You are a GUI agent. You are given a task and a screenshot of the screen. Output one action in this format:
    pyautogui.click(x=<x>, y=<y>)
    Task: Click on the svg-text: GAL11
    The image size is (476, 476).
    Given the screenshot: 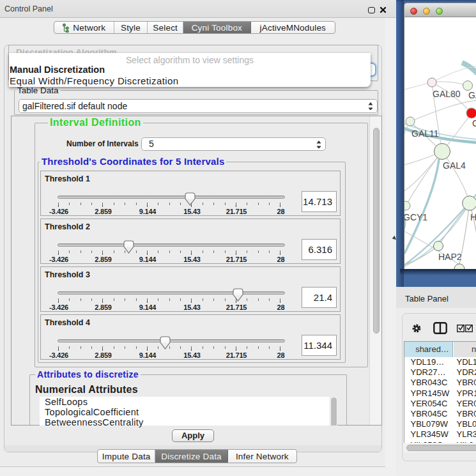 What is the action you would take?
    pyautogui.click(x=426, y=134)
    